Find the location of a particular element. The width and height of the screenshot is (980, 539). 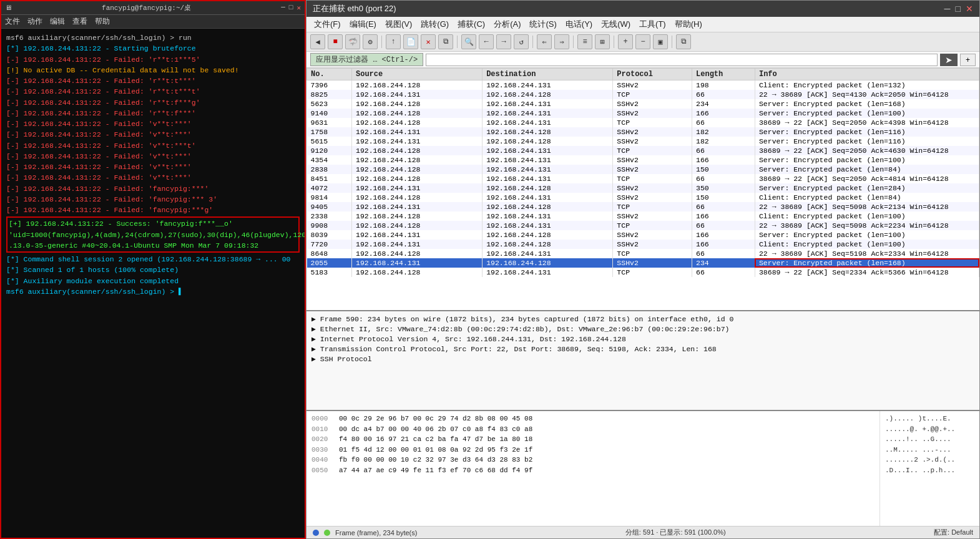

toolbar-shark-btn: 🦈 is located at coordinates (353, 42).